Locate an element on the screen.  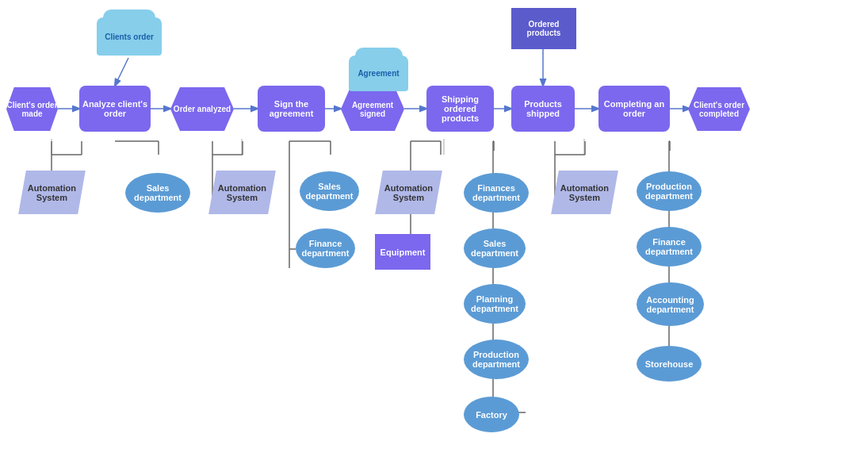
sales3-label: Sales department is located at coordinates (495, 248).